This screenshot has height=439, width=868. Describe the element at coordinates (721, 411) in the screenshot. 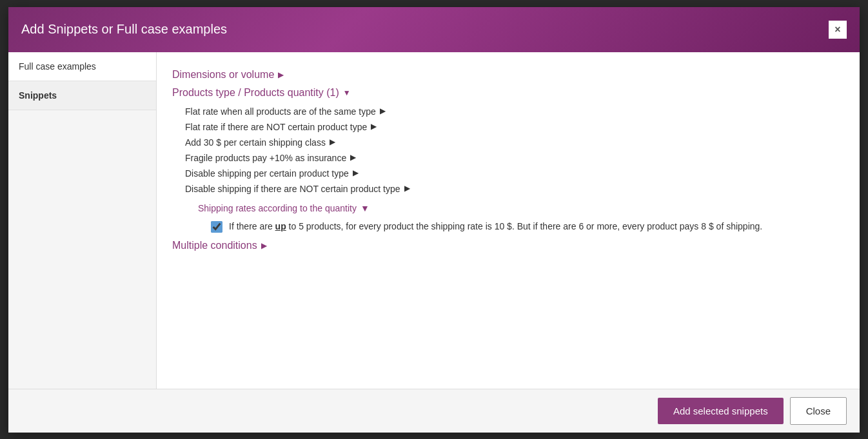

I see `add-selected-snippets-button: Add selected snippets` at that location.